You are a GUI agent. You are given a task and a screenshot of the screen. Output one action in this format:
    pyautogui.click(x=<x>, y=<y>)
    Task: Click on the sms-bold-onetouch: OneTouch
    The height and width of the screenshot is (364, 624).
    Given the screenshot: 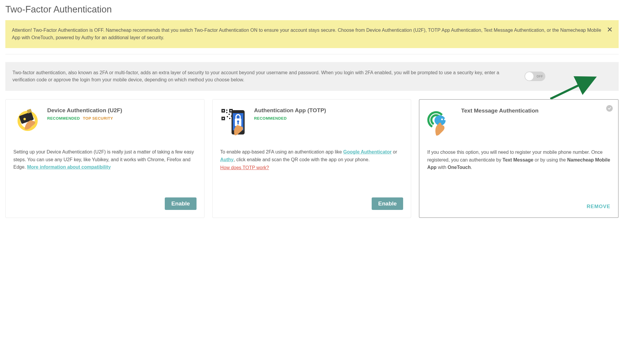 What is the action you would take?
    pyautogui.click(x=459, y=167)
    